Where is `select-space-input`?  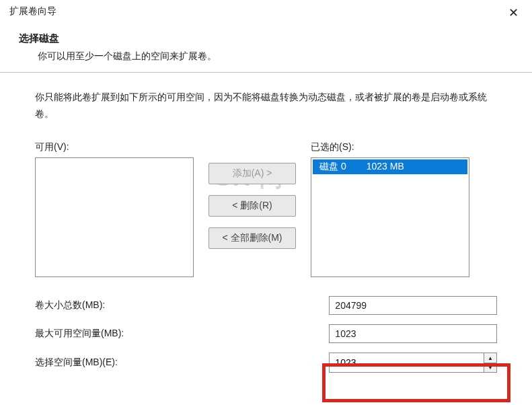
select-space-input is located at coordinates (406, 363).